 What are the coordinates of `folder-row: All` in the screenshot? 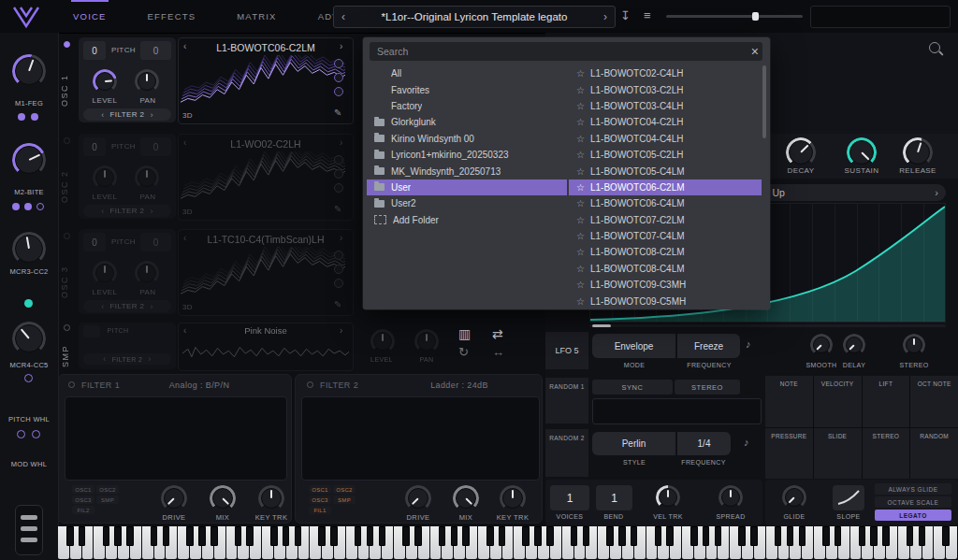 It's located at (467, 73).